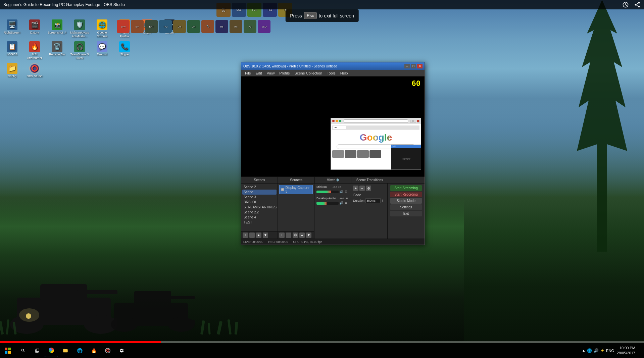 This screenshot has height=358, width=644. Describe the element at coordinates (333, 192) in the screenshot. I see `mixer-mic-bar-row: 🔊 ⚙` at that location.